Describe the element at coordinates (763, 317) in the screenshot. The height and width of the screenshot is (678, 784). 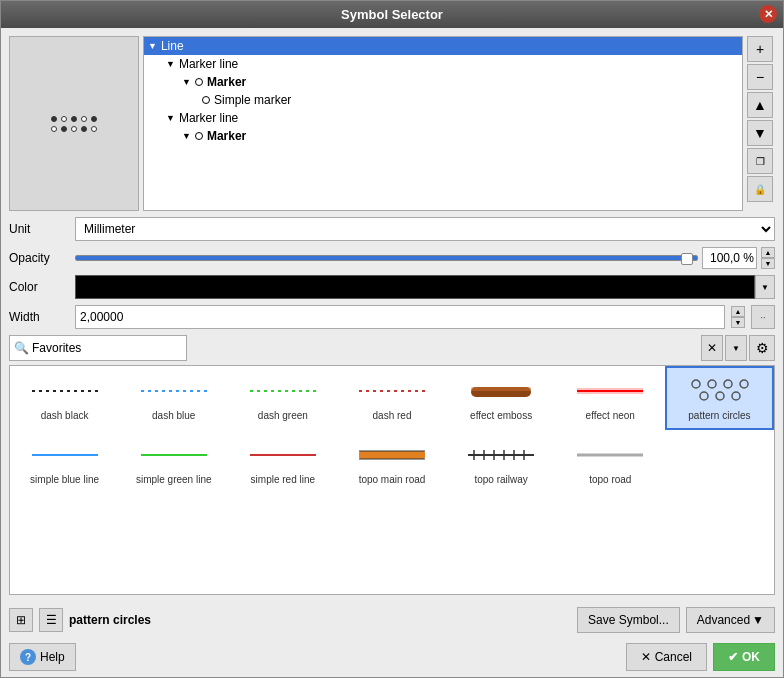
I see `width-extra-button: ··` at that location.